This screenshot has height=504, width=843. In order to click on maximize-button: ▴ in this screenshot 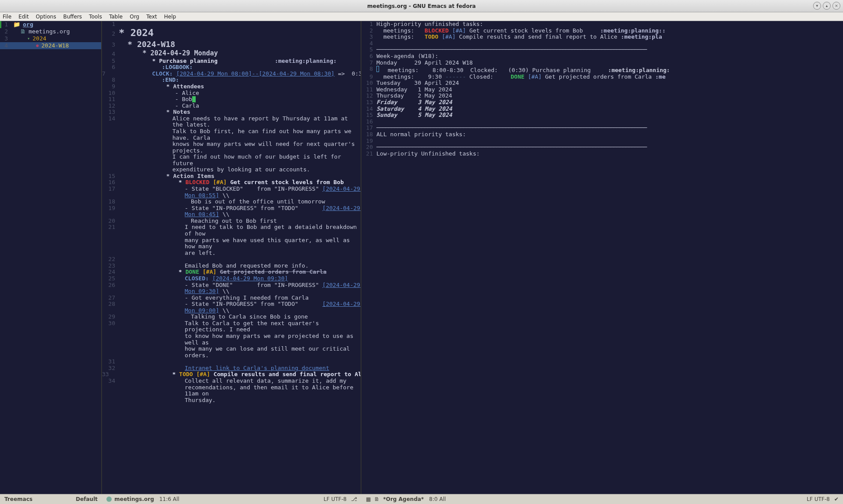, I will do `click(827, 6)`.